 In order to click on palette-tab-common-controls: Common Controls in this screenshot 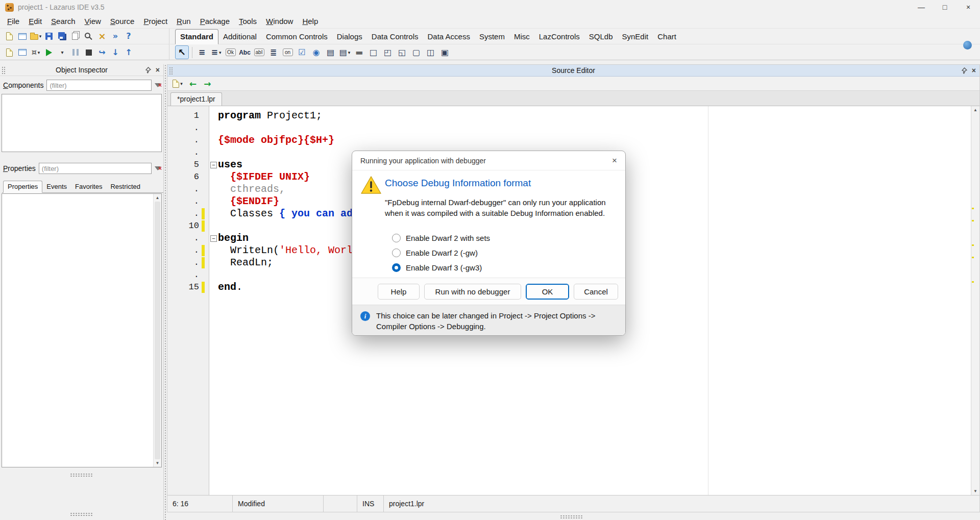, I will do `click(297, 37)`.